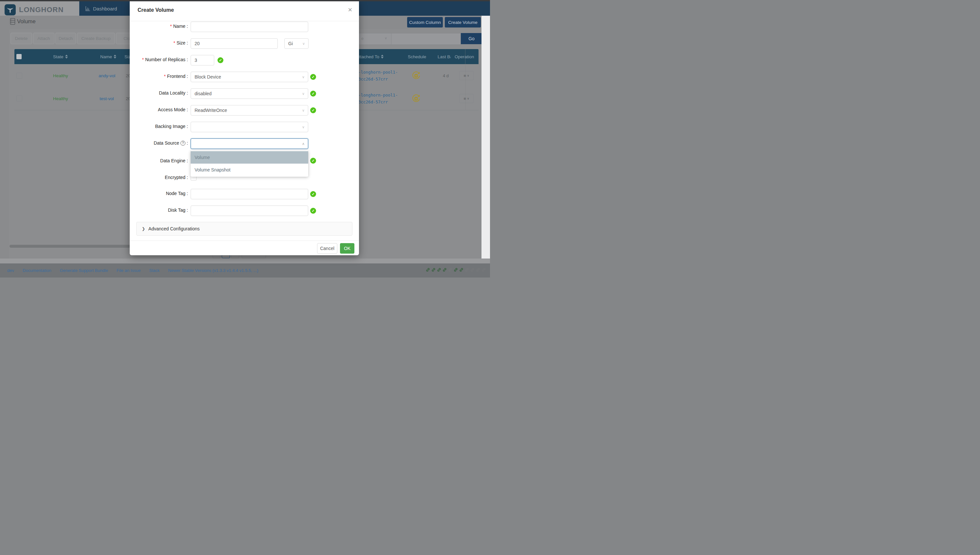 Image resolution: width=980 pixels, height=555 pixels. Describe the element at coordinates (249, 127) in the screenshot. I see `backing-image-select: ∨` at that location.